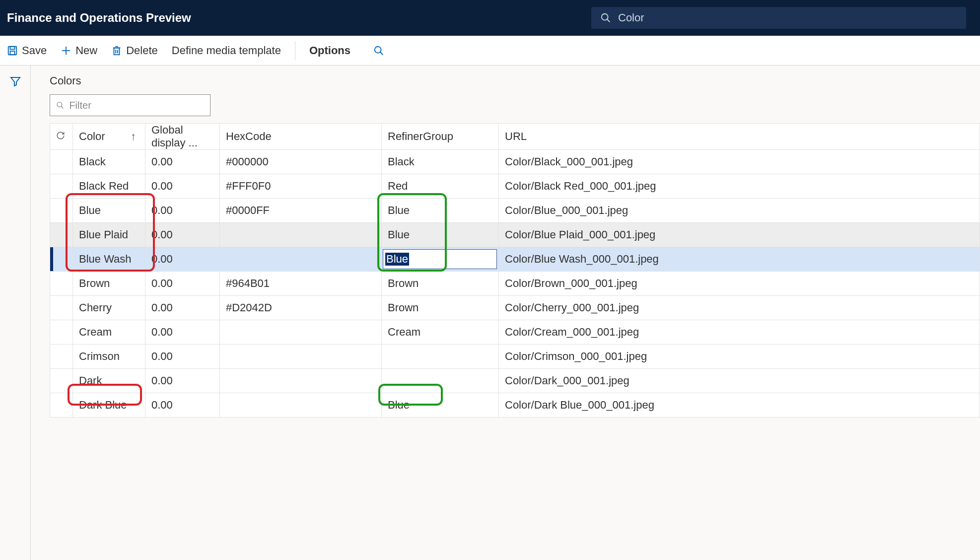 This screenshot has width=980, height=560. Describe the element at coordinates (740, 308) in the screenshot. I see `url-cell: Color/Cherry_000_001.jpeg` at that location.